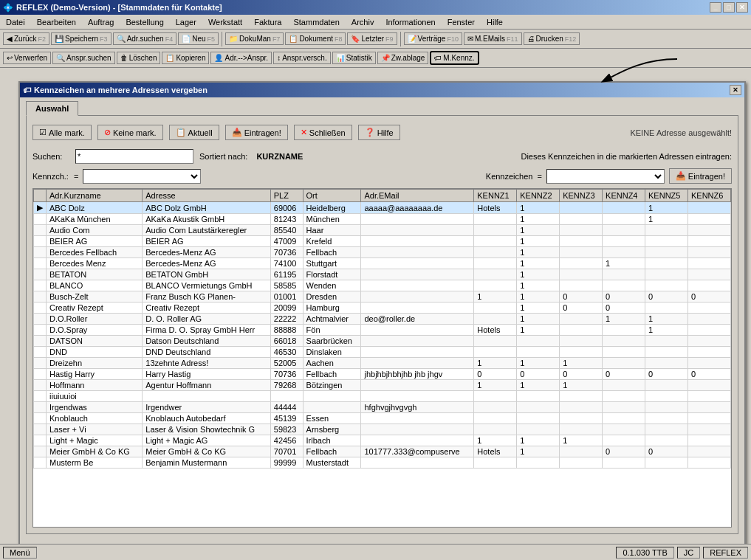 The width and height of the screenshot is (751, 560). What do you see at coordinates (27, 38) in the screenshot?
I see `back-button: ◀ Zurück F2` at bounding box center [27, 38].